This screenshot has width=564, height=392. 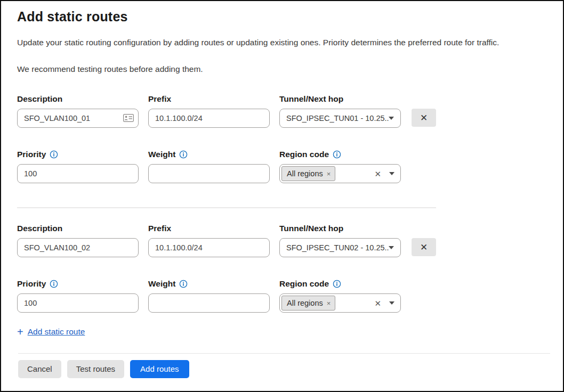 What do you see at coordinates (340, 296) in the screenshot?
I see `region-field-2: Region code All regions × ✕` at bounding box center [340, 296].